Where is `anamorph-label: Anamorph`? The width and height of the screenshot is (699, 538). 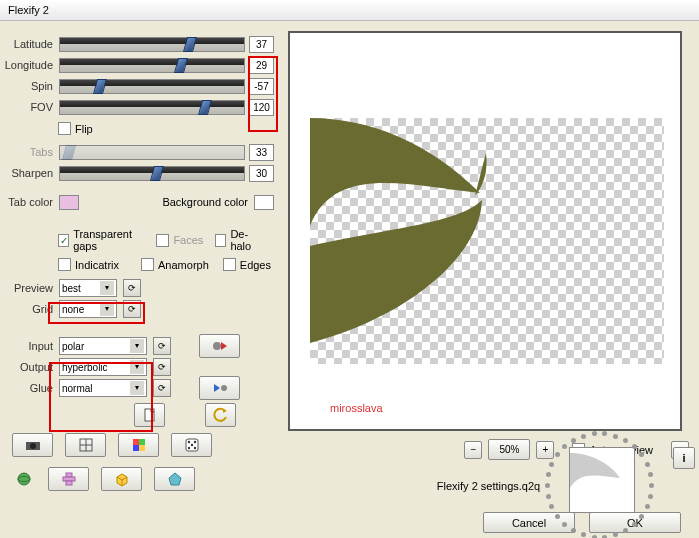
anamorph-label: Anamorph is located at coordinates (184, 265).